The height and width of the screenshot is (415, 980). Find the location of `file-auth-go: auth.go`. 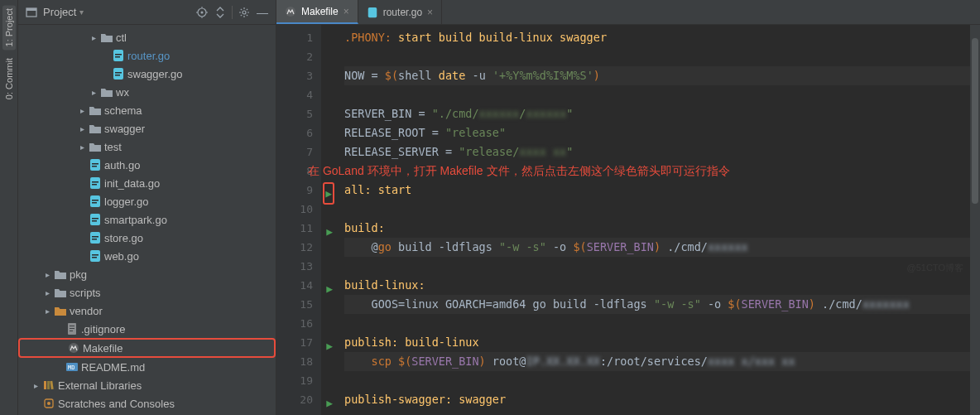

file-auth-go: auth.go is located at coordinates (147, 165).